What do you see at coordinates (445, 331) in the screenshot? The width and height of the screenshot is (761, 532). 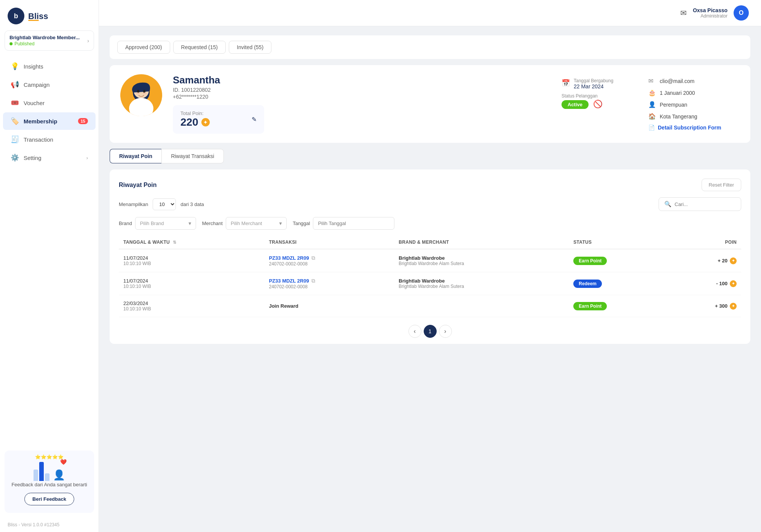 I see `next-page-button: ›` at bounding box center [445, 331].